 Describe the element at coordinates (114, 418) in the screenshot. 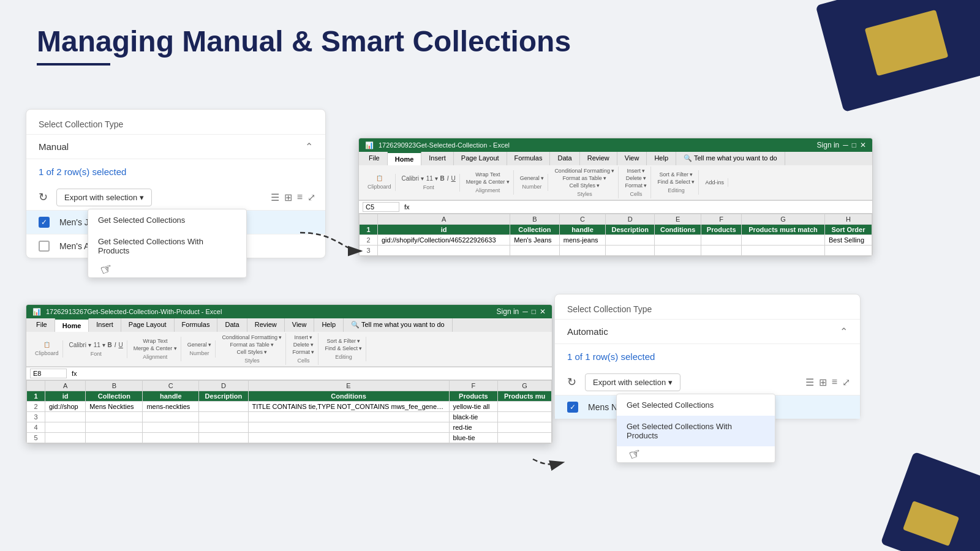

I see `cell-bb3` at that location.